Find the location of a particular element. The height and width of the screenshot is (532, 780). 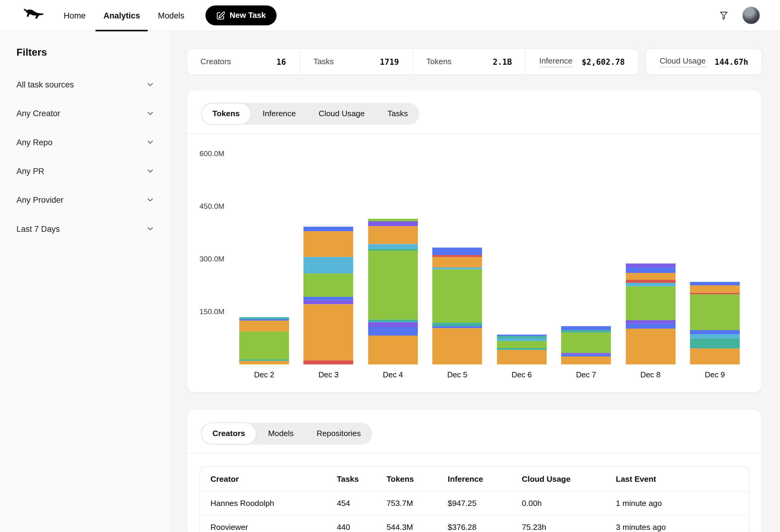

creators-table: CreatorTasksTokensInferenceCloud UsageLa… is located at coordinates (475, 499).